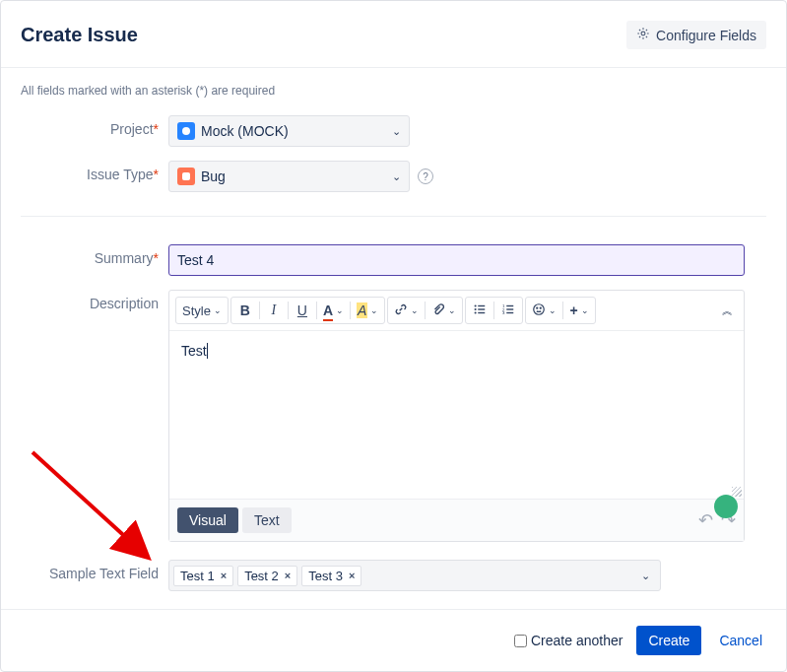 This screenshot has height=672, width=787. Describe the element at coordinates (415, 575) in the screenshot. I see `sample-text-field-input: Test 1 × Test 2 × Test 3 × ⌄` at that location.